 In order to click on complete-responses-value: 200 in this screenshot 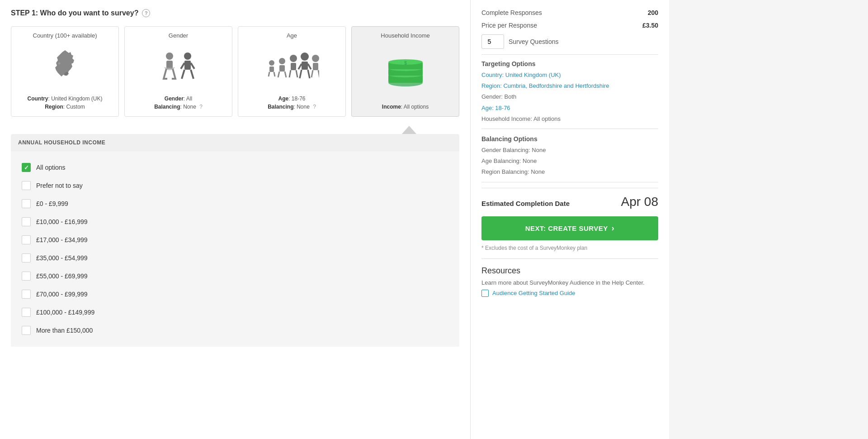, I will do `click(653, 13)`.